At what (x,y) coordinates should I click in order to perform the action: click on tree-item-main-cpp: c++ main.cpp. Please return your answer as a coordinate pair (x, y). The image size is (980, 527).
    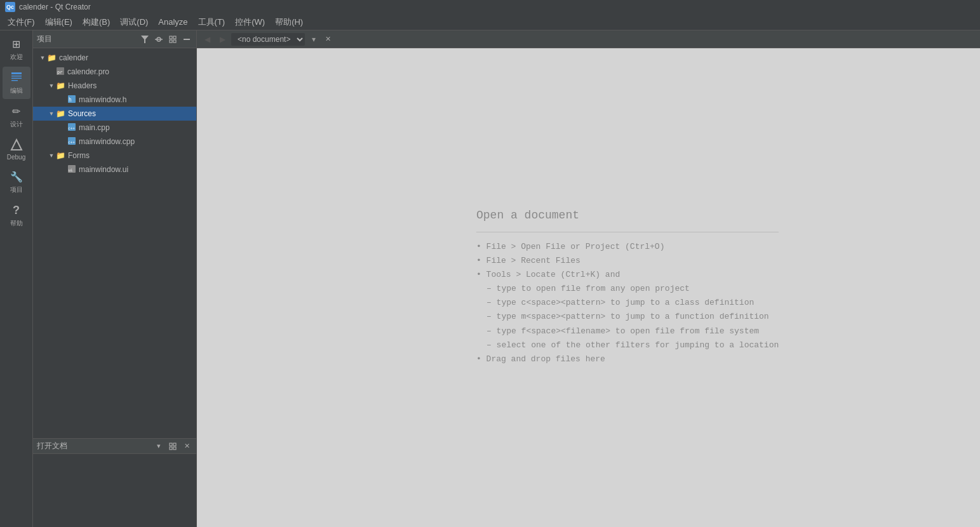
    Looking at the image, I should click on (114, 128).